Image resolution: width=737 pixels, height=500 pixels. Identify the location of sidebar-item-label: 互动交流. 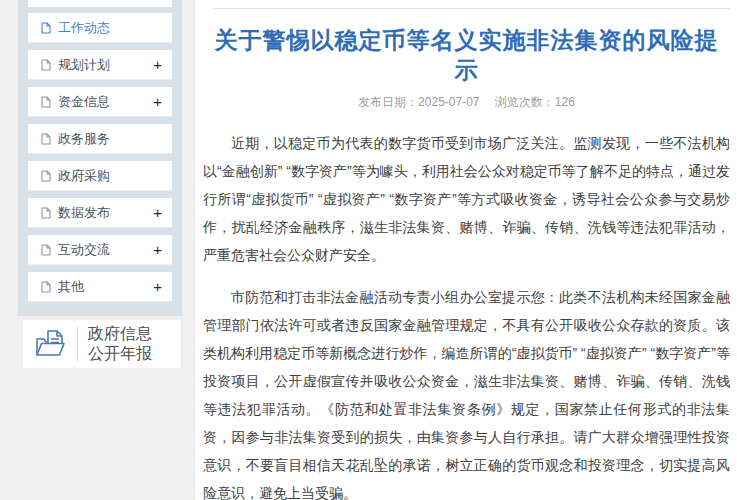
(106, 250).